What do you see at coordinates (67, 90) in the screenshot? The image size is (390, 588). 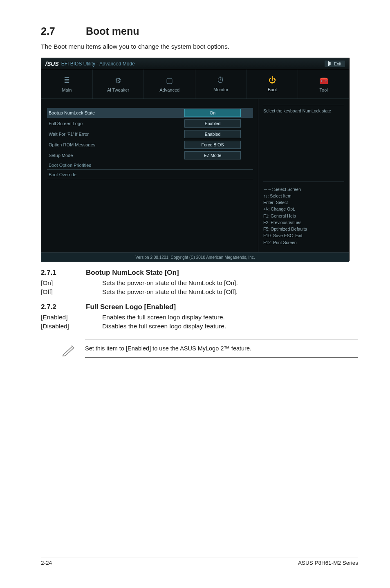 I see `tab-main-label: Main` at bounding box center [67, 90].